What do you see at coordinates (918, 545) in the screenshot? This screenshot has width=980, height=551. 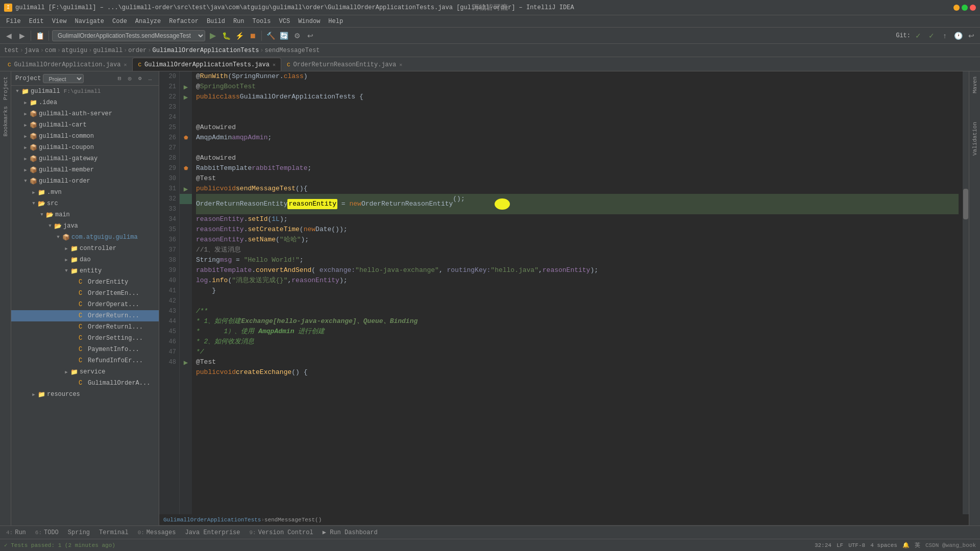 I see `language-indicator: 英` at bounding box center [918, 545].